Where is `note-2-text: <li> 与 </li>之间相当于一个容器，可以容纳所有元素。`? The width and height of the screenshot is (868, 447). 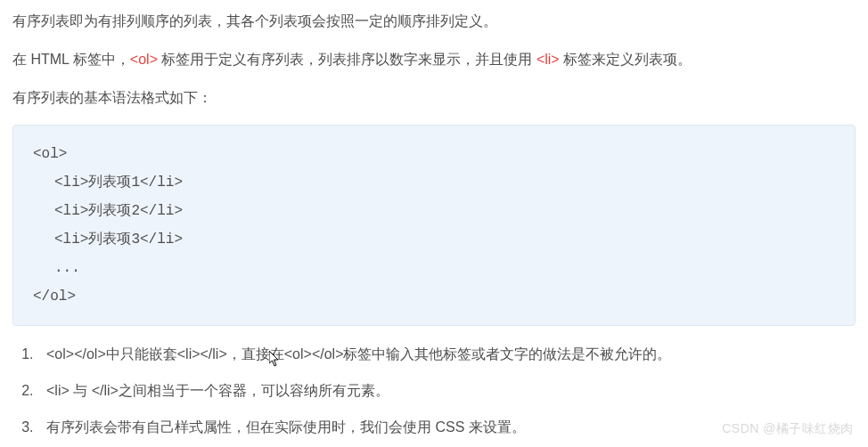 note-2-text: <li> 与 </li>之间相当于一个容器，可以容纳所有元素。 is located at coordinates (217, 390).